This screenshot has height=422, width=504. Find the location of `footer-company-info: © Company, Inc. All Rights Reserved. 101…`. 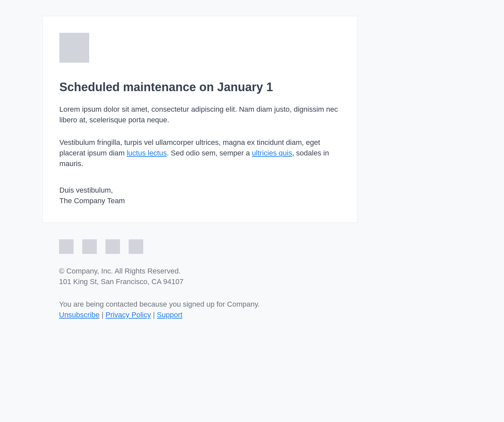

footer-company-info: © Company, Inc. All Rights Reserved. 101… is located at coordinates (200, 276).